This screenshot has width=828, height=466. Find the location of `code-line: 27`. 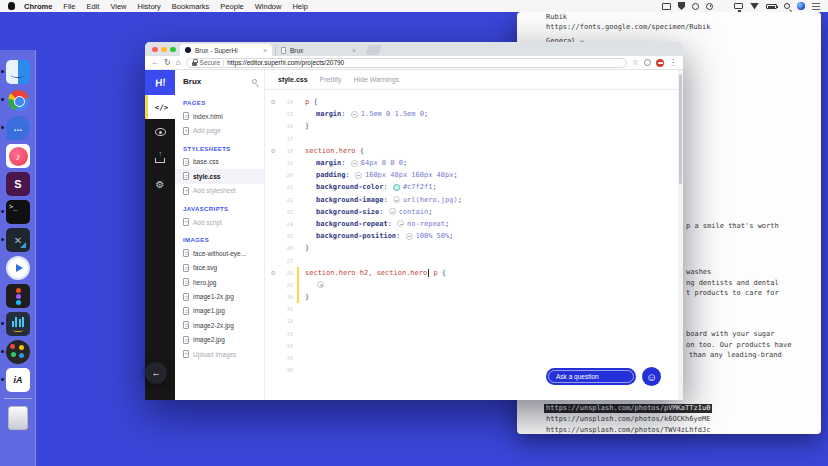

code-line: 27 is located at coordinates (474, 260).